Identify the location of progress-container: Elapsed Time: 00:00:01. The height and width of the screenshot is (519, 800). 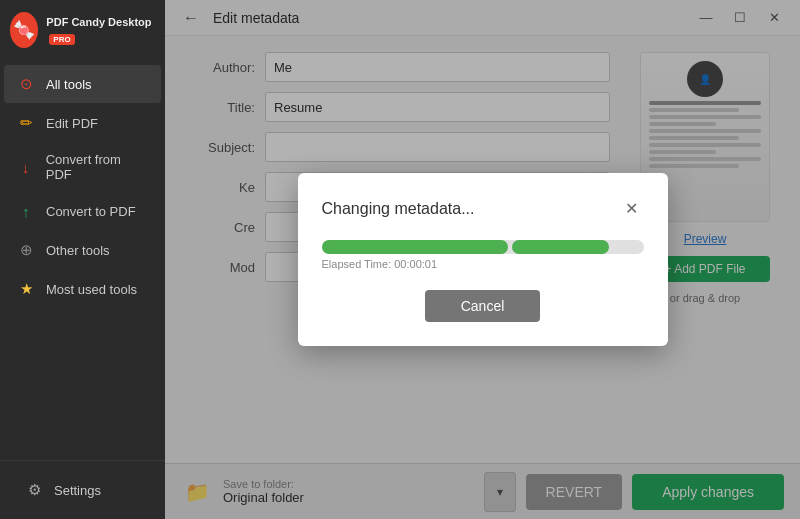
(483, 255).